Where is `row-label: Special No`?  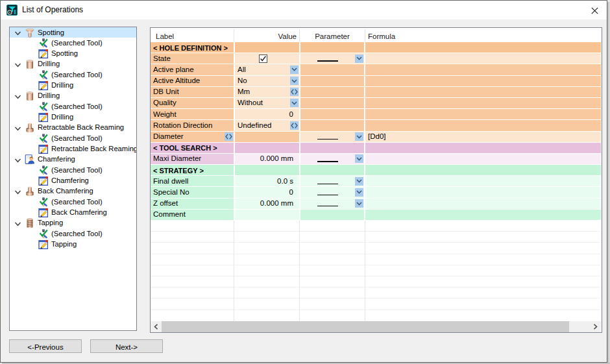 row-label: Special No is located at coordinates (192, 192).